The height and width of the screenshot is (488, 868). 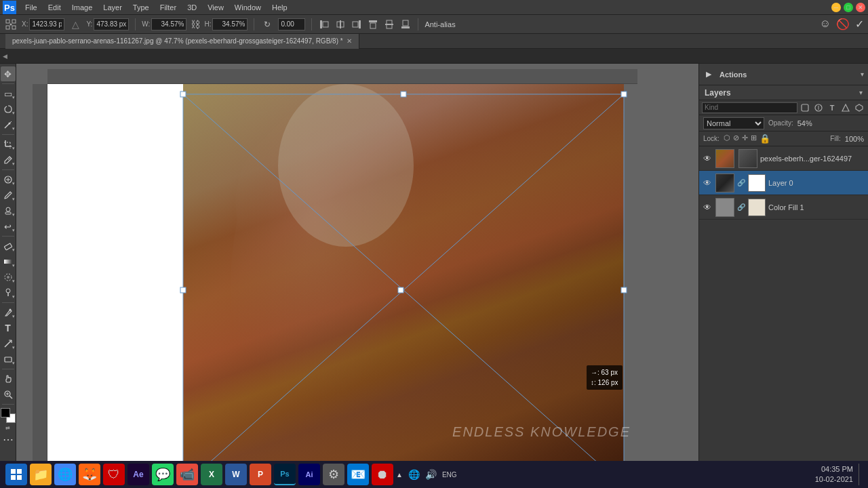 I want to click on tab-close-button: ✕, so click(x=349, y=41).